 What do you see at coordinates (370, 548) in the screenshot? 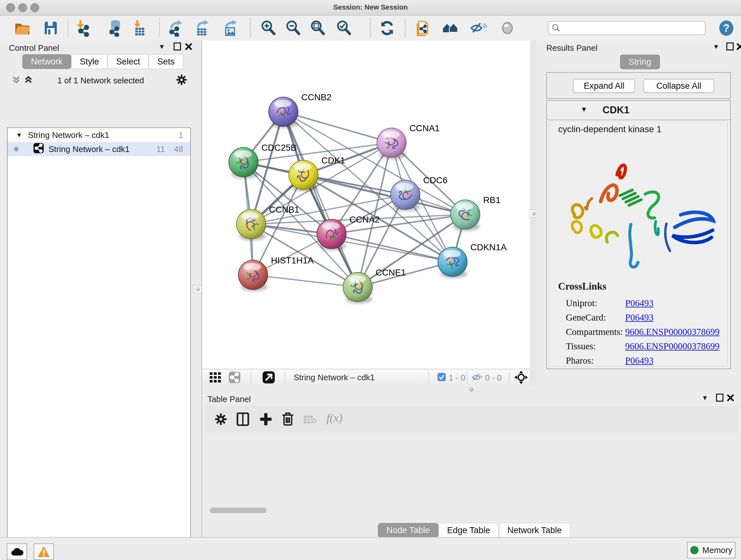
I see `status-bar: Memory` at bounding box center [370, 548].